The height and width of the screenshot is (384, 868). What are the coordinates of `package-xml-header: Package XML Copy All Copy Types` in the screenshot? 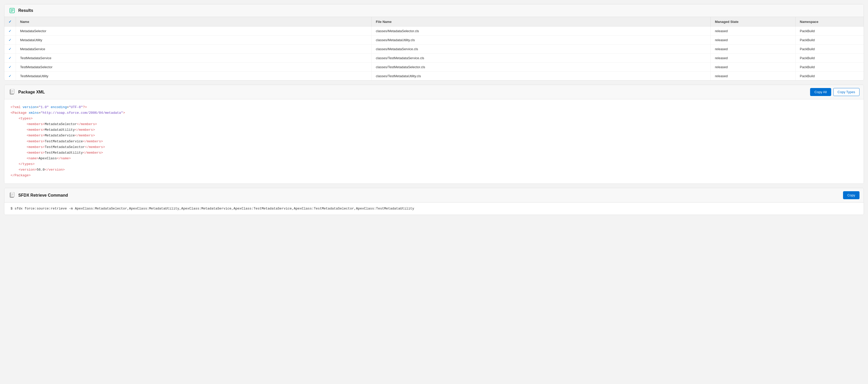 It's located at (434, 92).